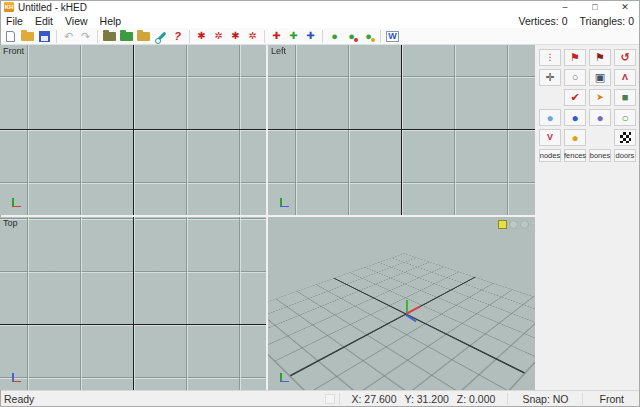  Describe the element at coordinates (334, 36) in the screenshot. I see `smooth-group-1-button: ●` at that location.